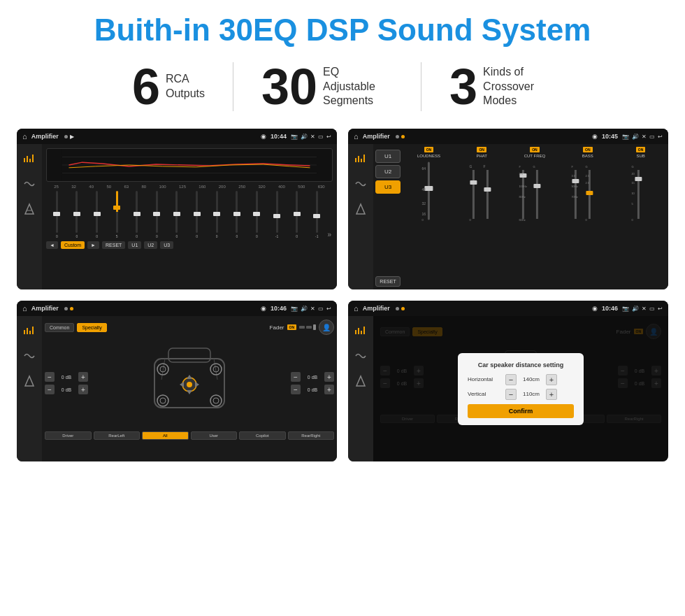 The image size is (685, 616). I want to click on expand-icon: », so click(330, 235).